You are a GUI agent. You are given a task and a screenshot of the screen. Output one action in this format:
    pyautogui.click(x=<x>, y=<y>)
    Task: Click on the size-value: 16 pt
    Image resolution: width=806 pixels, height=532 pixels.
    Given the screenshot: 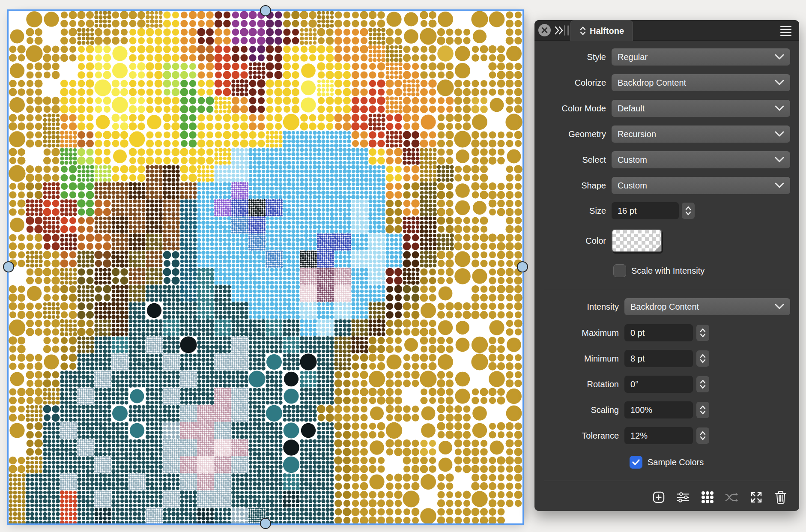 What is the action you would take?
    pyautogui.click(x=627, y=211)
    